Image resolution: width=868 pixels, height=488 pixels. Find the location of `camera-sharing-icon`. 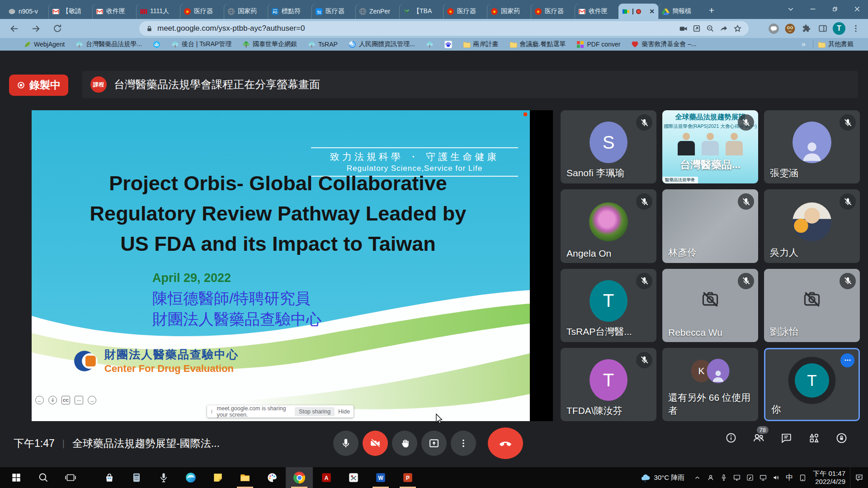

camera-sharing-icon is located at coordinates (683, 28).